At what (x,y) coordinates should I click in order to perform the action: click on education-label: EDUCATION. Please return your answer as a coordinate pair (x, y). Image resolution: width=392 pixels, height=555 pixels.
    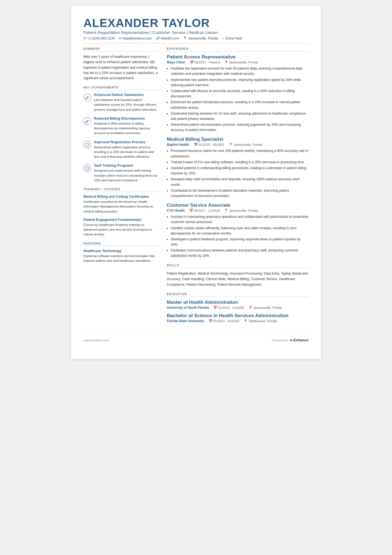
    Looking at the image, I should click on (238, 295).